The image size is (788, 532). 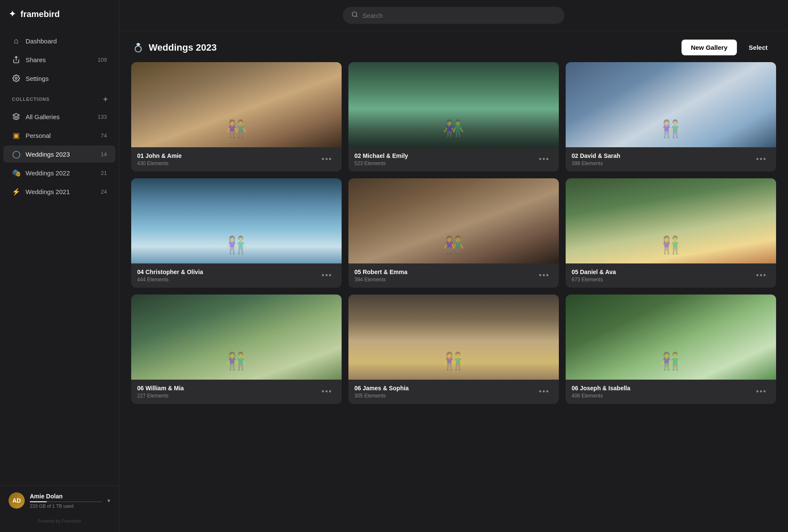 I want to click on weddings-2023-count: 14, so click(x=104, y=154).